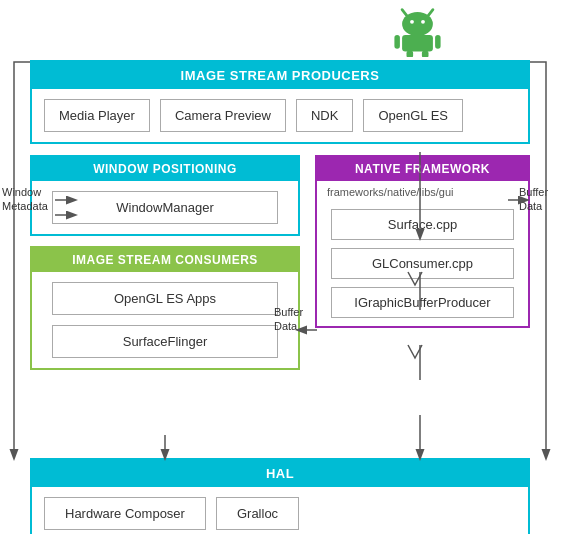  Describe the element at coordinates (422, 302) in the screenshot. I see `nf-item-igraphicbufferproducer: IGraphicBufferProducer` at that location.